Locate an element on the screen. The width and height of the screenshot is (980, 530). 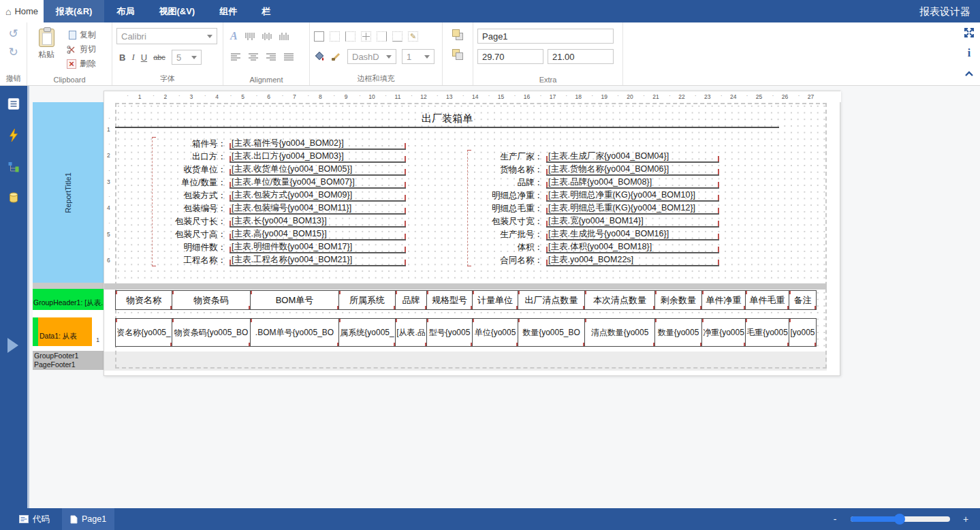
dash-style-select: DashD is located at coordinates (372, 57).